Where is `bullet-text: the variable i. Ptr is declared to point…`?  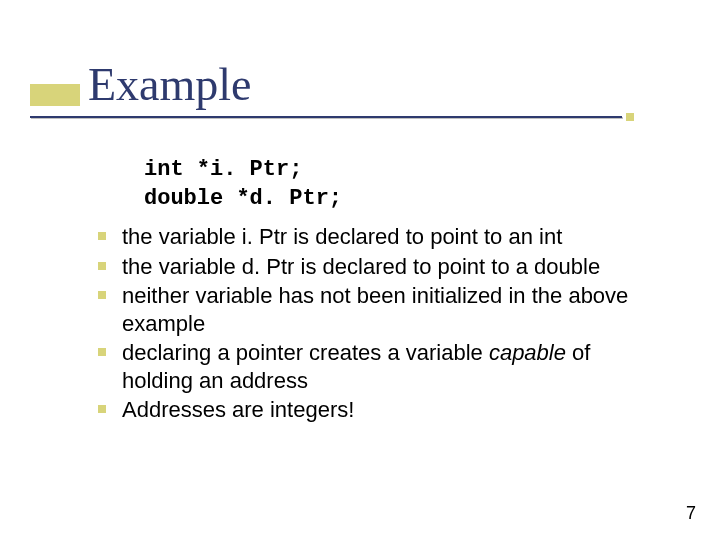
bullet-text: the variable i. Ptr is declared to point… is located at coordinates (342, 236).